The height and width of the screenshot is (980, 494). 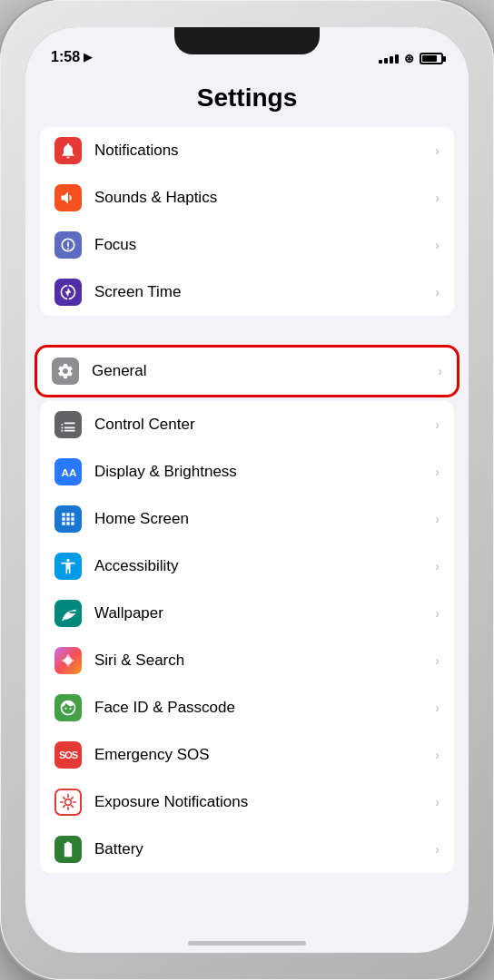 What do you see at coordinates (438, 292) in the screenshot?
I see `screentime-chevron: ›` at bounding box center [438, 292].